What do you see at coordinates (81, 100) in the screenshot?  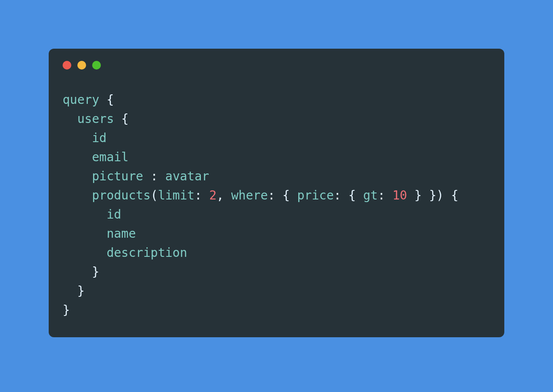 I see `keyword-query: query` at bounding box center [81, 100].